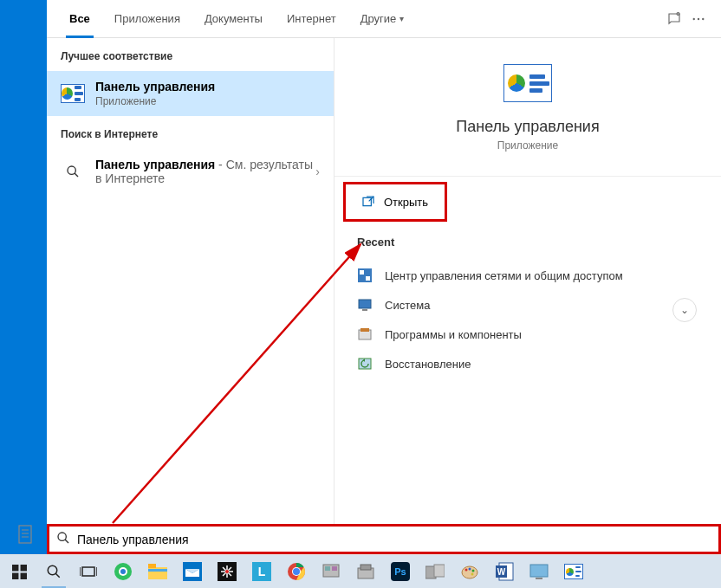 Image resolution: width=721 pixels, height=588 pixels. I want to click on taskbar-app-generic1, so click(227, 572).